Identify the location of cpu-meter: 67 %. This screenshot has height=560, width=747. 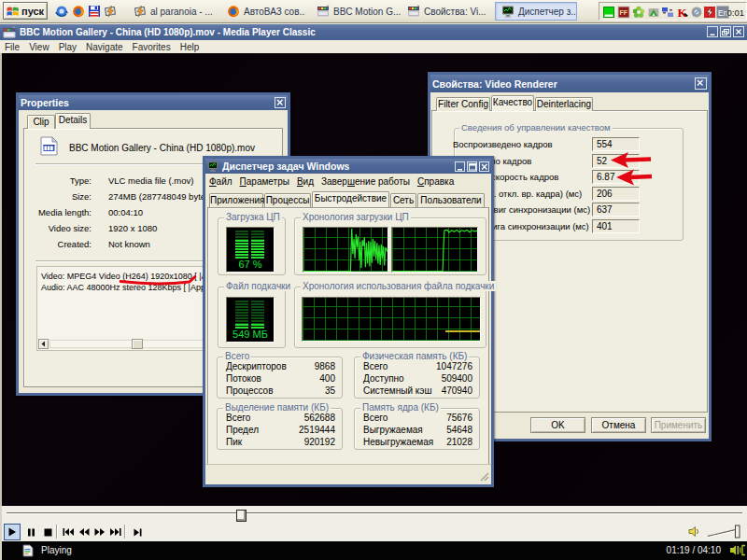
(250, 250).